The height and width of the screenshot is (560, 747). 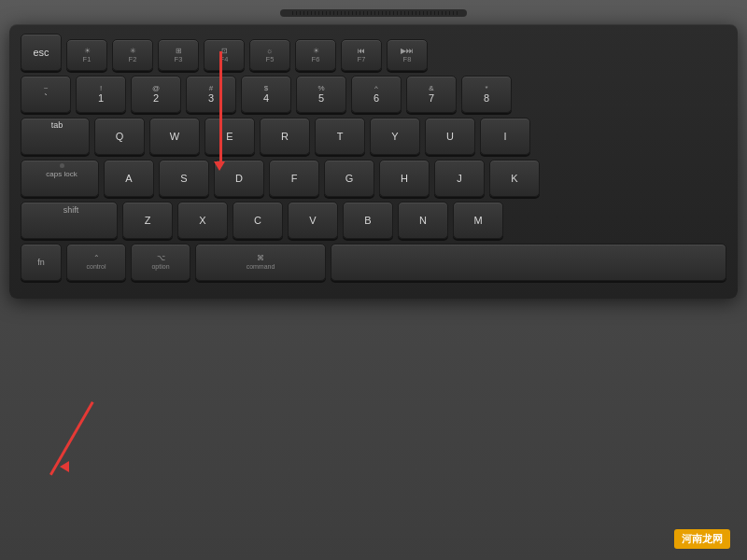 I want to click on key-2: @ 2, so click(x=156, y=94).